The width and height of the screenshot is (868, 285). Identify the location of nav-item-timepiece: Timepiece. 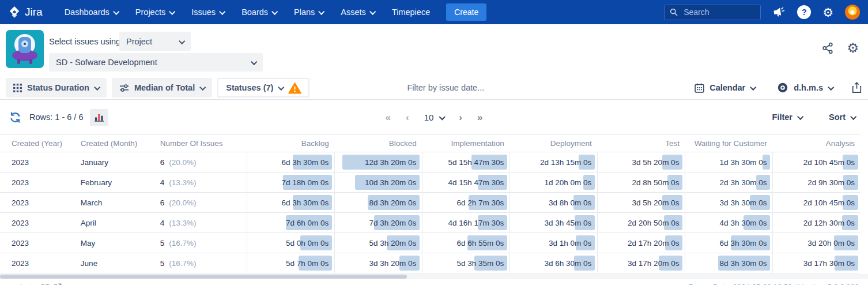
(411, 12).